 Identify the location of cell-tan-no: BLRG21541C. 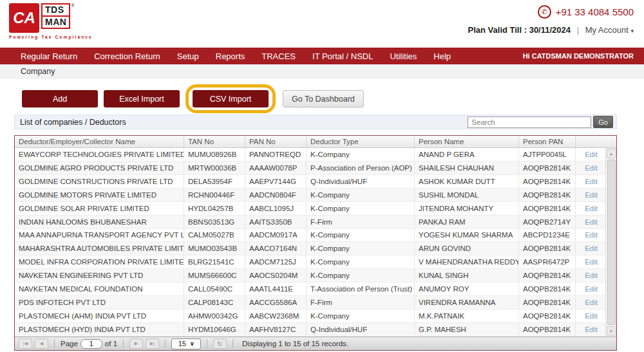
(215, 262).